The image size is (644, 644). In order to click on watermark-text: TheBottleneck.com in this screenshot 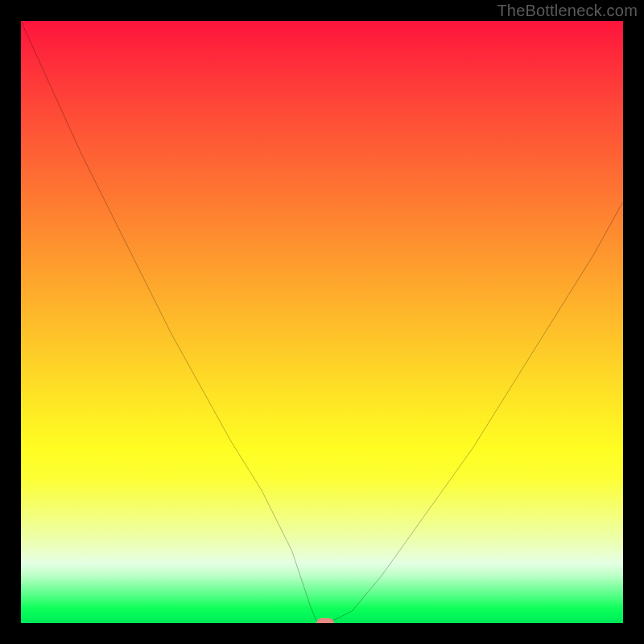, I will do `click(567, 11)`.